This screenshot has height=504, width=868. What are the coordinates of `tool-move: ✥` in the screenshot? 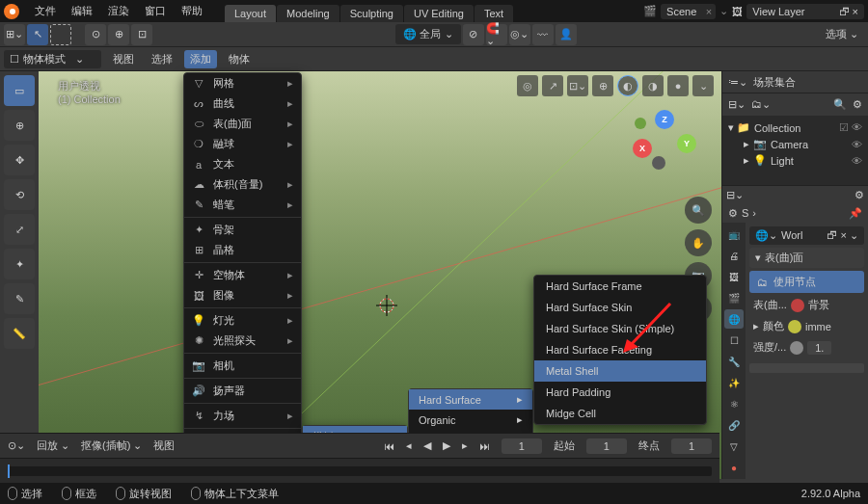 It's located at (19, 160).